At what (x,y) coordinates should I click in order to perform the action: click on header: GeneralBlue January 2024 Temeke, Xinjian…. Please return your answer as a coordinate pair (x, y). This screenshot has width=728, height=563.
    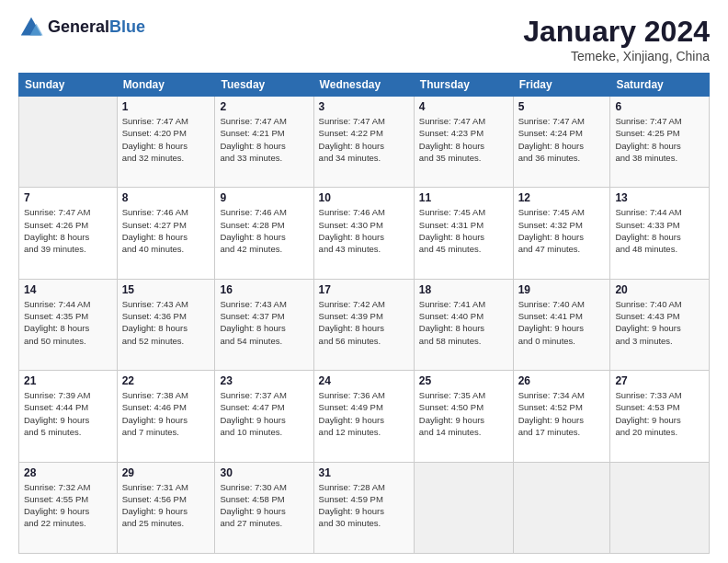
    Looking at the image, I should click on (364, 39).